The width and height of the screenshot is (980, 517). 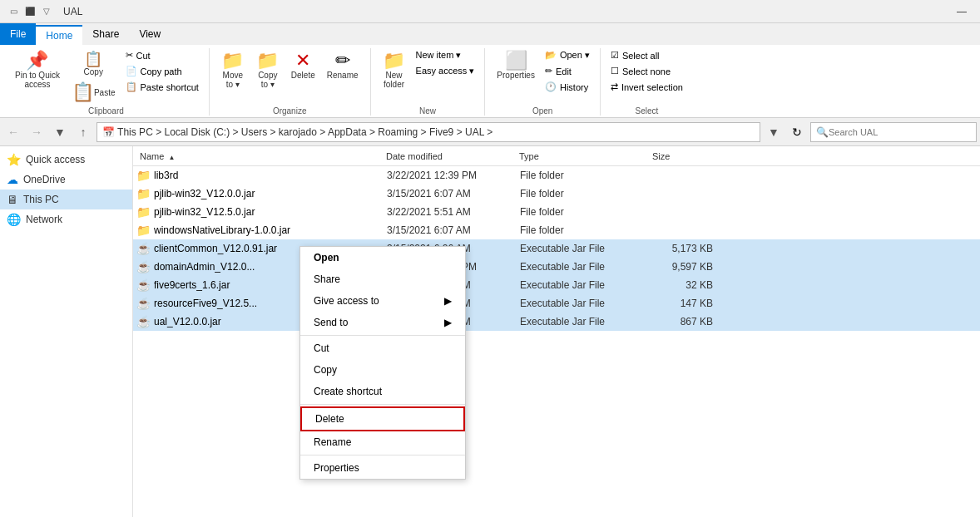 What do you see at coordinates (542, 111) in the screenshot?
I see `open-group-label: Open` at bounding box center [542, 111].